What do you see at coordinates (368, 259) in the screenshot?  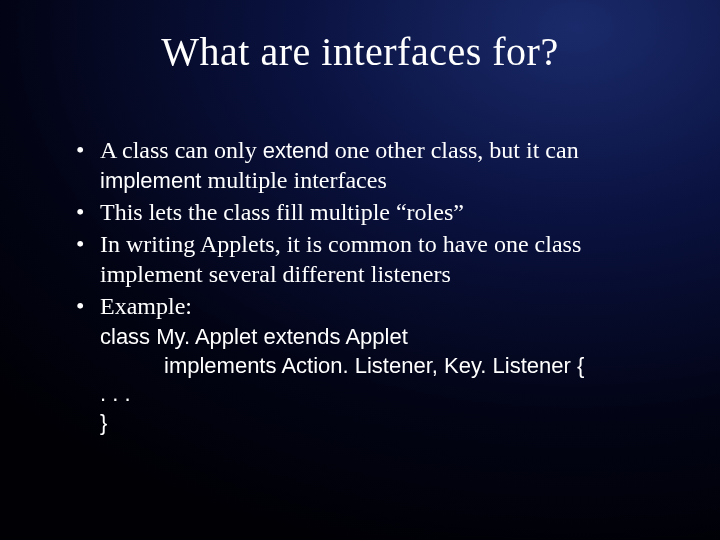 I see `bullet-3: In writing Applets, it is common to have…` at bounding box center [368, 259].